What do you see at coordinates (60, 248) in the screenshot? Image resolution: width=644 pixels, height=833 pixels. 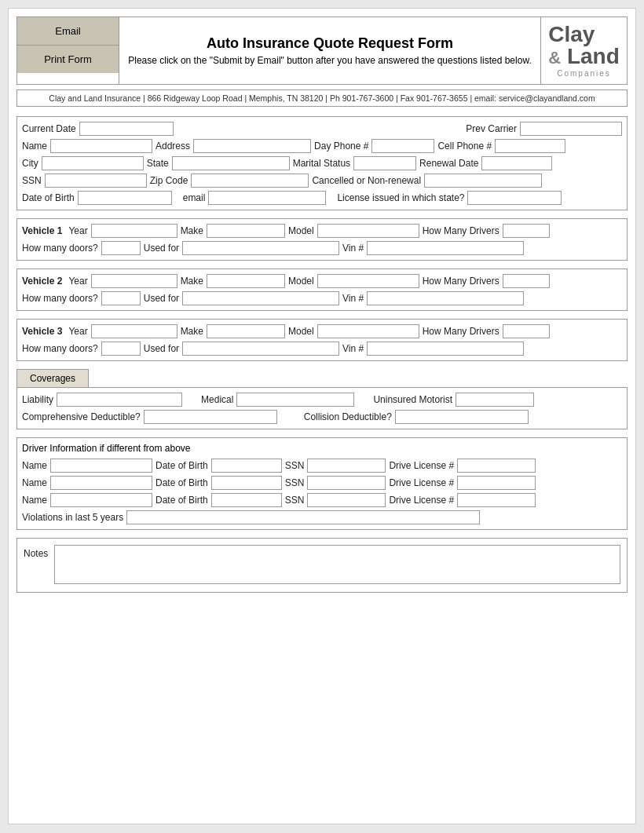 I see `vehicle-1-doors-label: How many doors?` at bounding box center [60, 248].